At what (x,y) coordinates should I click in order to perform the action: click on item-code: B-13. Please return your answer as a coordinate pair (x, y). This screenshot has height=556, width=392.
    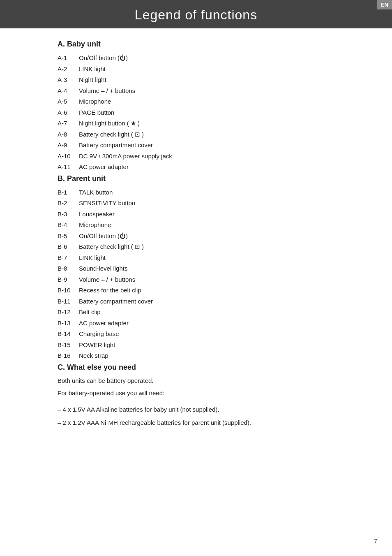
    Looking at the image, I should click on (68, 323).